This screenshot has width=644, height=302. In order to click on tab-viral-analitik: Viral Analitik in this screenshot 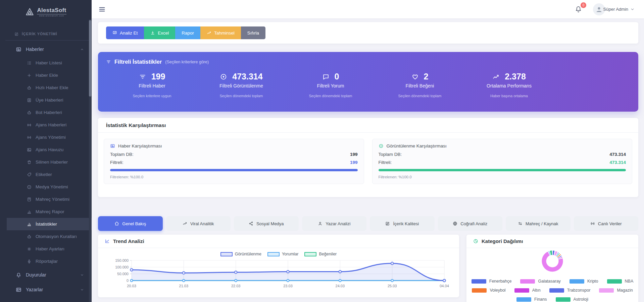, I will do `click(199, 224)`.